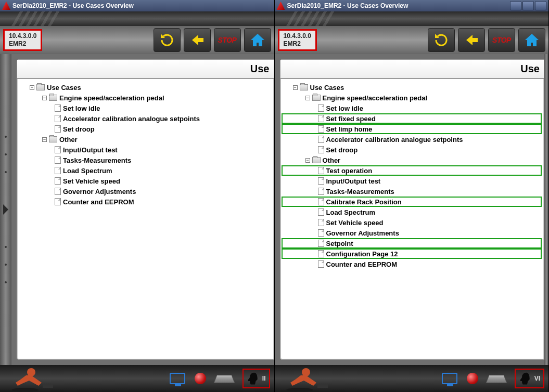 The width and height of the screenshot is (549, 392). What do you see at coordinates (362, 254) in the screenshot?
I see `tree-item-label: Configuration Page 12` at bounding box center [362, 254].